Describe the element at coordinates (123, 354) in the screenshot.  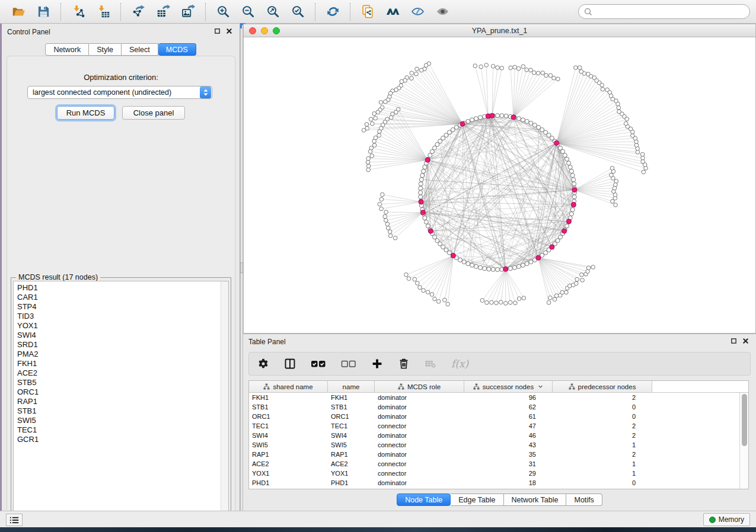
I see `mcds-result-item: PMA2` at that location.